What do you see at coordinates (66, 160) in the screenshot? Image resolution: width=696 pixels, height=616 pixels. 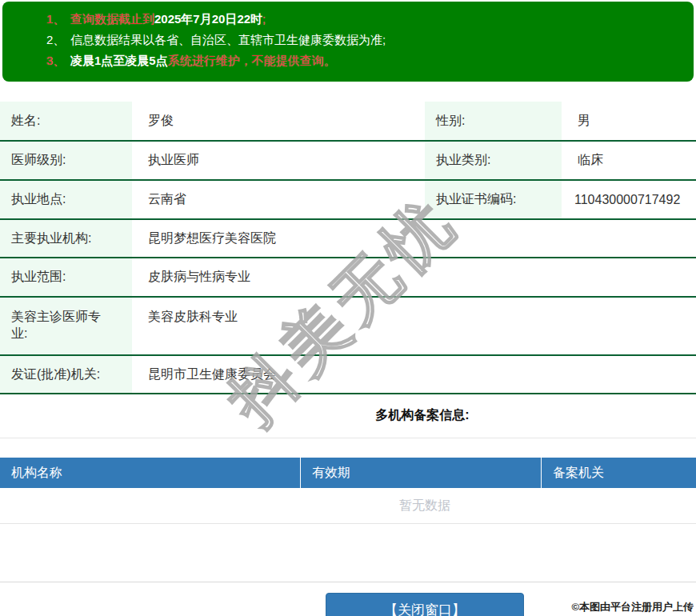 I see `doctor-level-label: 医师级别:` at bounding box center [66, 160].